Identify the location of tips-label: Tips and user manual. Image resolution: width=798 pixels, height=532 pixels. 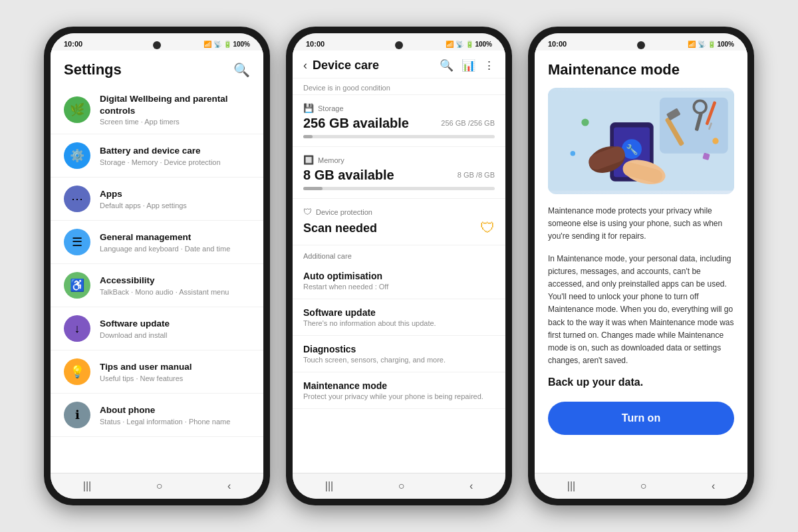
(175, 367).